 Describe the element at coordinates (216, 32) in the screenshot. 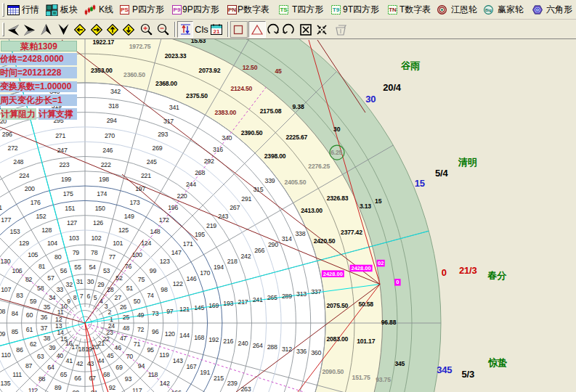

I see `svg-text: 21` at that location.